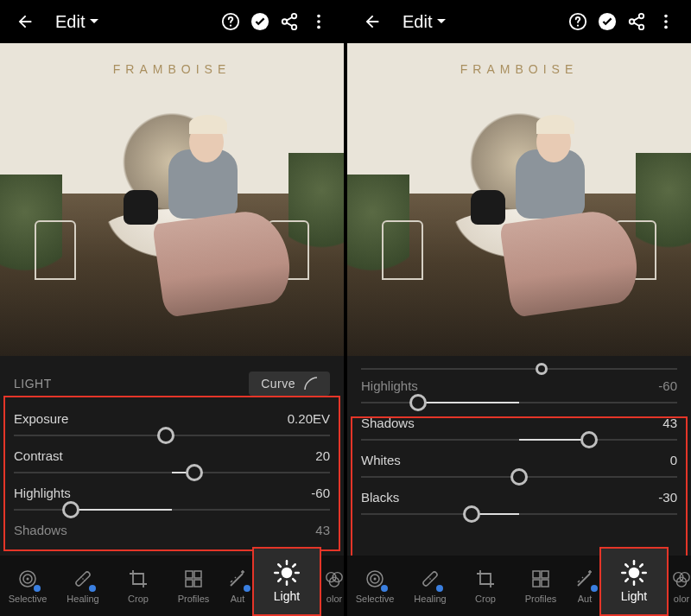  What do you see at coordinates (381, 460) in the screenshot?
I see `slider-label: Whites` at bounding box center [381, 460].